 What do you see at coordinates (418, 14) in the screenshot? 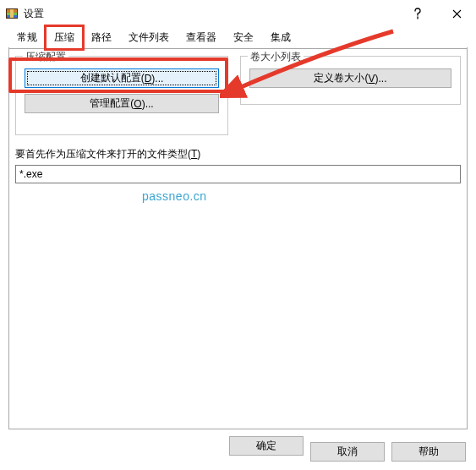
I see `help-button` at bounding box center [418, 14].